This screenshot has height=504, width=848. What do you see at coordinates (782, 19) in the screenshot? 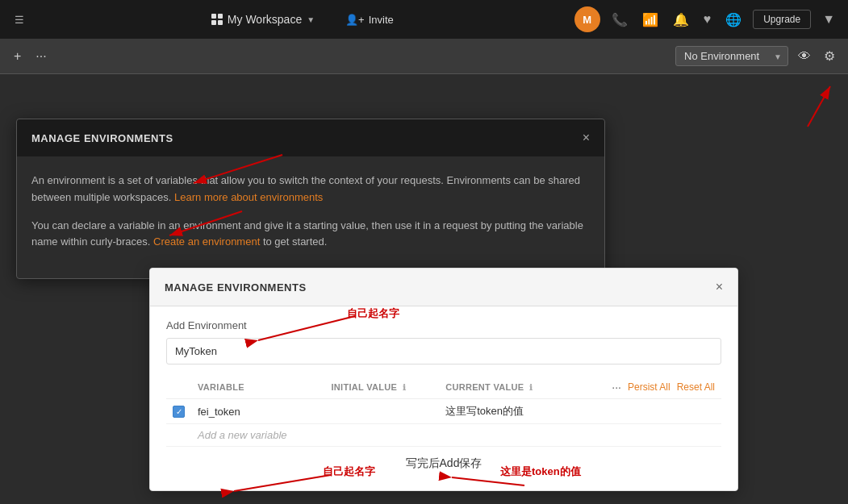
I see `upgrade-button: Upgrade` at bounding box center [782, 19].